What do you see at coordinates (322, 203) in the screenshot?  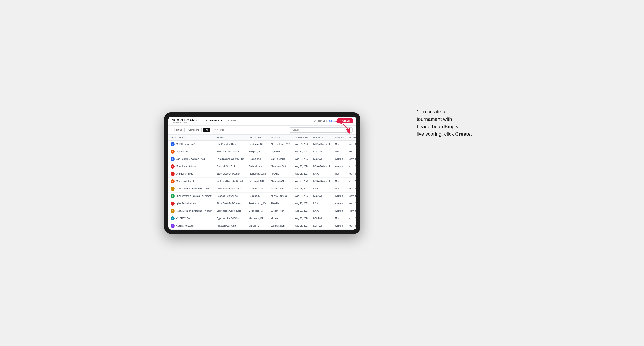 I see `cell-division: NAIA` at bounding box center [322, 203].